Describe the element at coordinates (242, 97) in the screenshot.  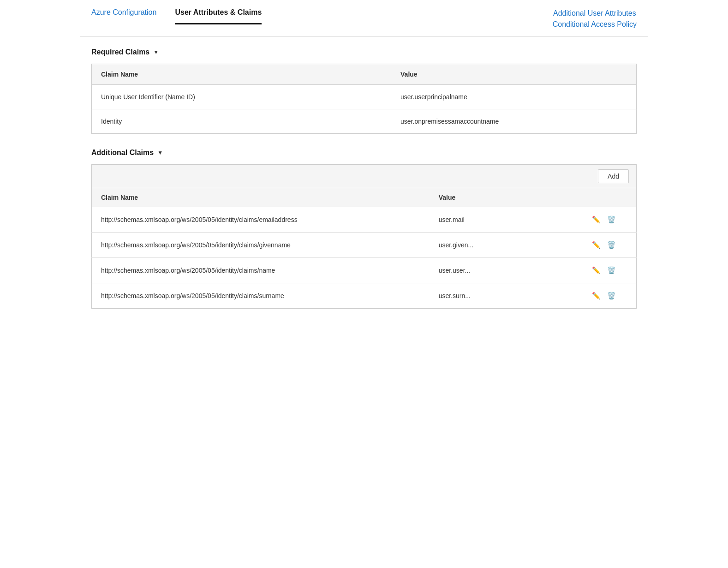
I see `claim-name-cell: Unique User Identifier (Name ID)` at that location.